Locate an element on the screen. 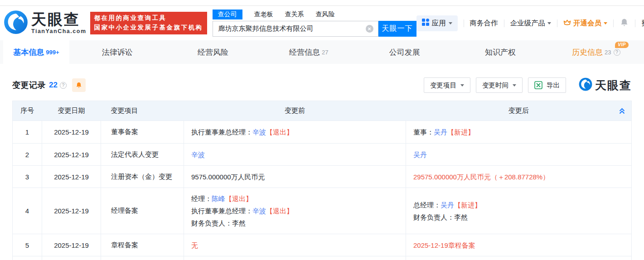  brand-slogan: 都在用的商业查询工具 国家中小企业发展子基金旗下机构 is located at coordinates (149, 23).